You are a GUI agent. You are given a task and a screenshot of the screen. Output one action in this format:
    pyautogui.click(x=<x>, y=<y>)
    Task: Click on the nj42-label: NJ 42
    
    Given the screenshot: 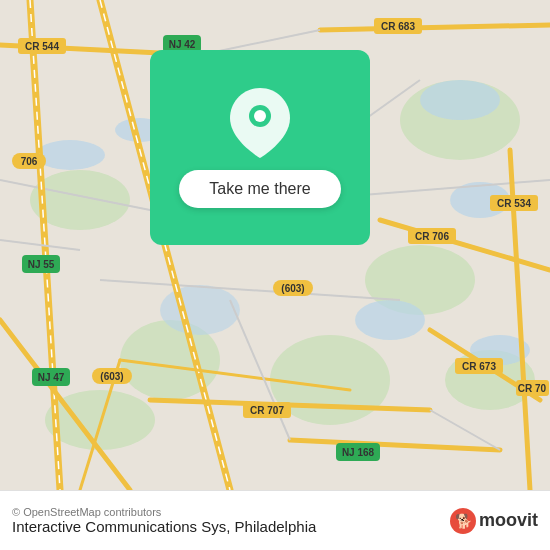 What is the action you would take?
    pyautogui.click(x=182, y=44)
    